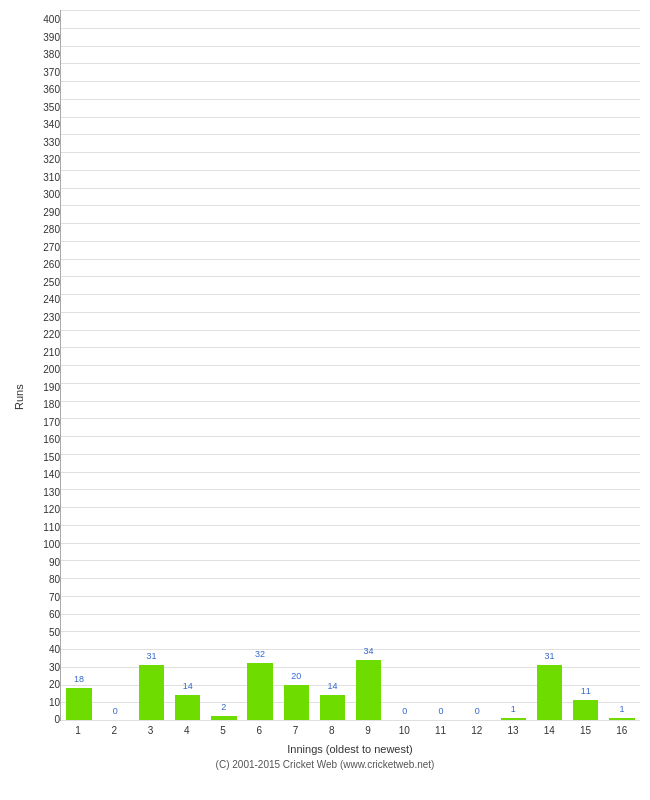 The width and height of the screenshot is (650, 800). What do you see at coordinates (54, 633) in the screenshot?
I see `y-tick: 50` at bounding box center [54, 633].